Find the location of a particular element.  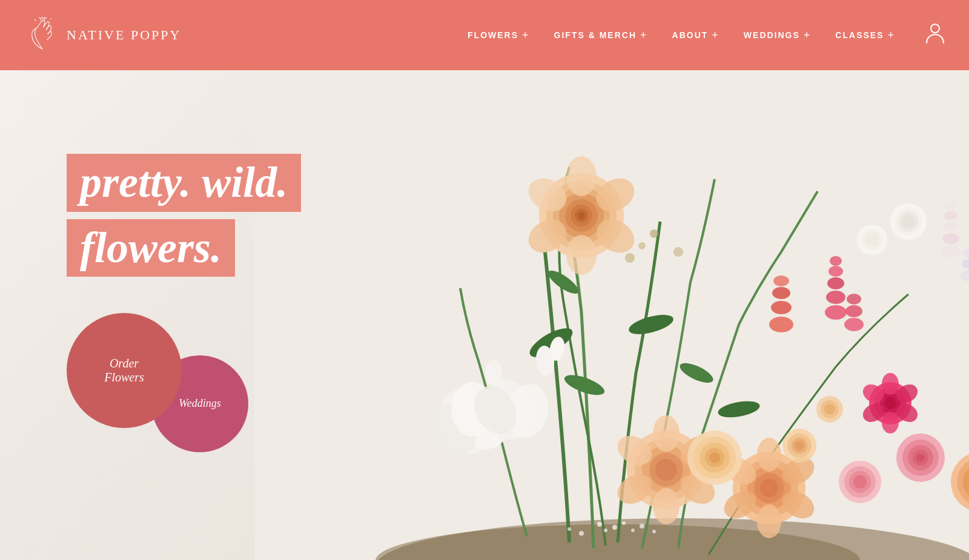

order-flowers-button: OrderFlowers is located at coordinates (124, 371).